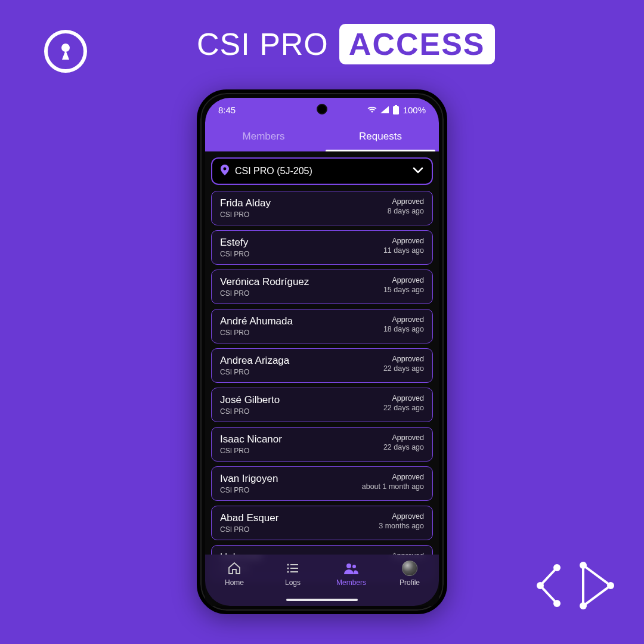 The width and height of the screenshot is (644, 644). I want to click on page-title: CSI PRO ACCESS, so click(346, 44).